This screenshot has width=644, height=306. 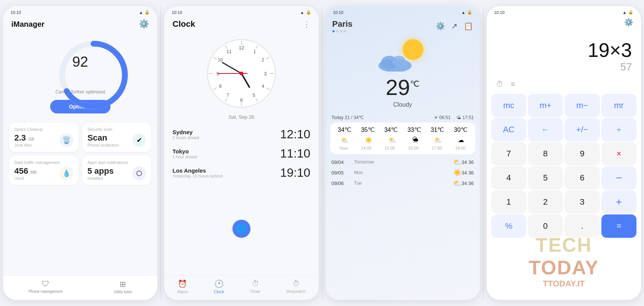 I want to click on calc-row-4: 1 2 3 +, so click(x=564, y=202).